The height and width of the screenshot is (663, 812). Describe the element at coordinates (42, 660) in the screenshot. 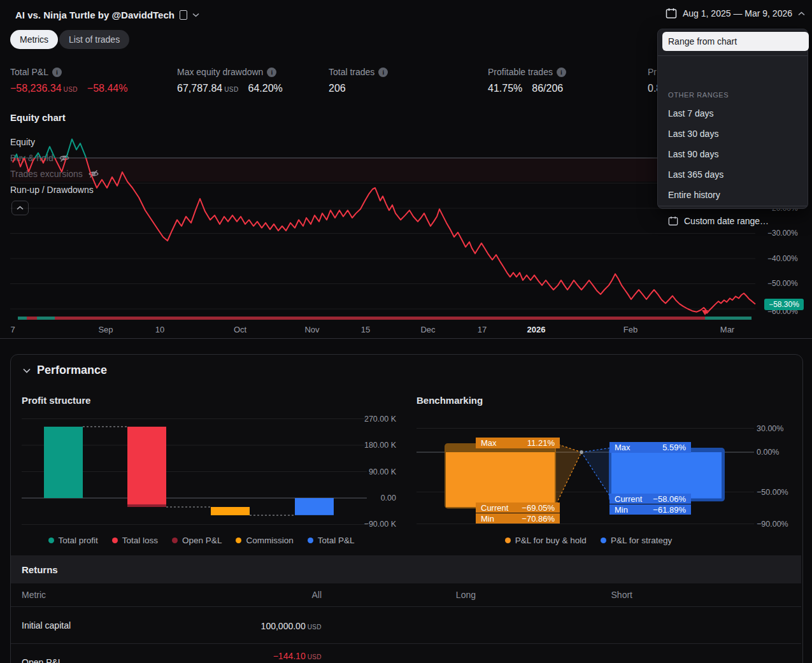

I see `returns-row-metric: Open P&L` at that location.